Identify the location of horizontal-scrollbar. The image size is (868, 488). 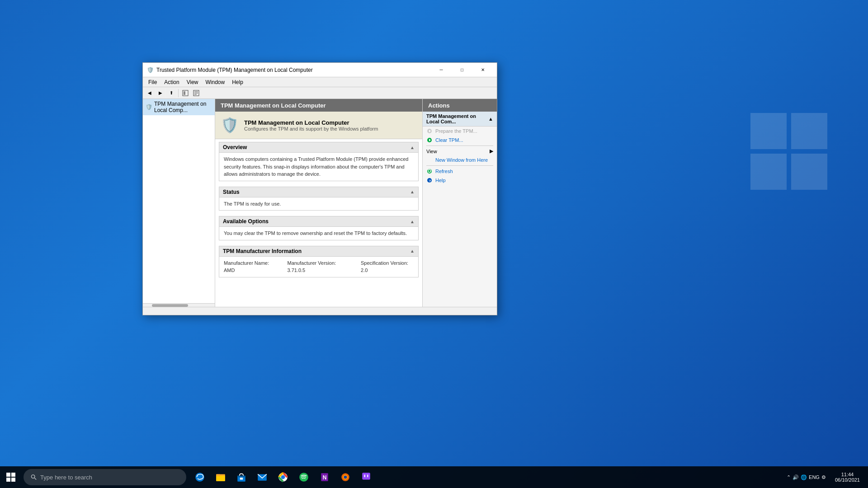
(179, 305).